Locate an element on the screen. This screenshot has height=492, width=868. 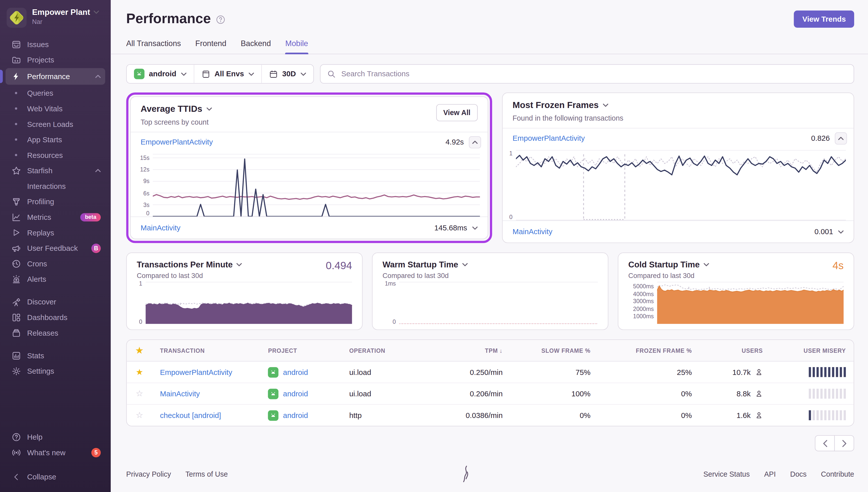
sidebar-item-user-feedback: User FeedbackB is located at coordinates (55, 248).